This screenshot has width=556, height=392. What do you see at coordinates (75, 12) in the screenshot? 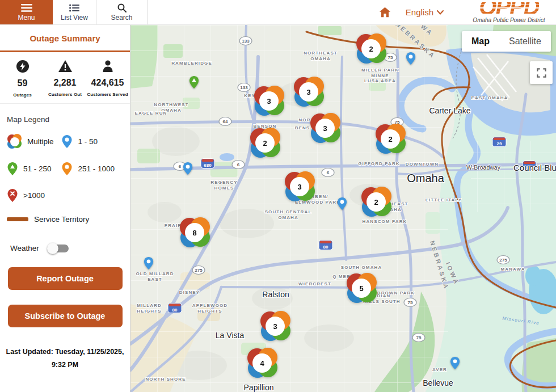
I see `tab-list-view: List View` at bounding box center [75, 12].